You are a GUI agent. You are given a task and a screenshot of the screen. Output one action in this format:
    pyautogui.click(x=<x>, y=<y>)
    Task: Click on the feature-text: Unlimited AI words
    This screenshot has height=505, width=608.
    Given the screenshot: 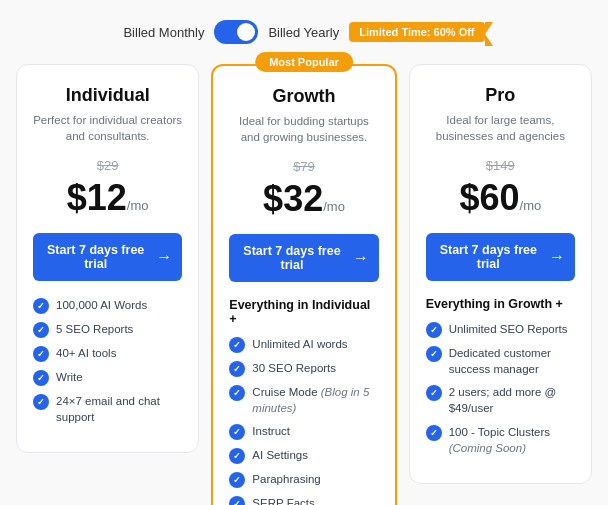 What is the action you would take?
    pyautogui.click(x=300, y=344)
    